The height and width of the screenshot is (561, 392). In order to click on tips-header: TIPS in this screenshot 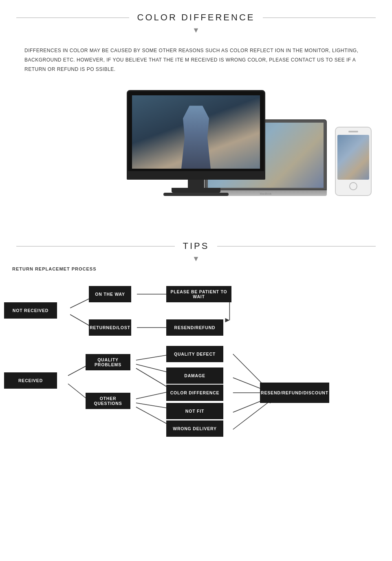, I will do `click(196, 240)`.